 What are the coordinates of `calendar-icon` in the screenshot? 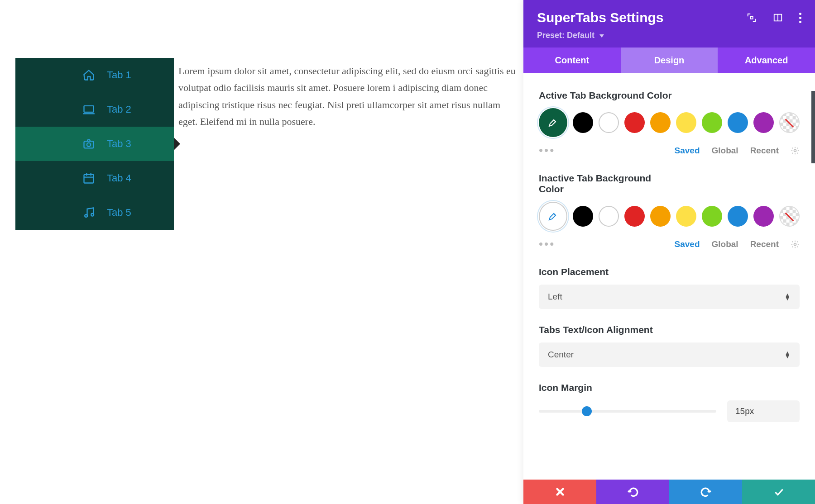 It's located at (89, 178).